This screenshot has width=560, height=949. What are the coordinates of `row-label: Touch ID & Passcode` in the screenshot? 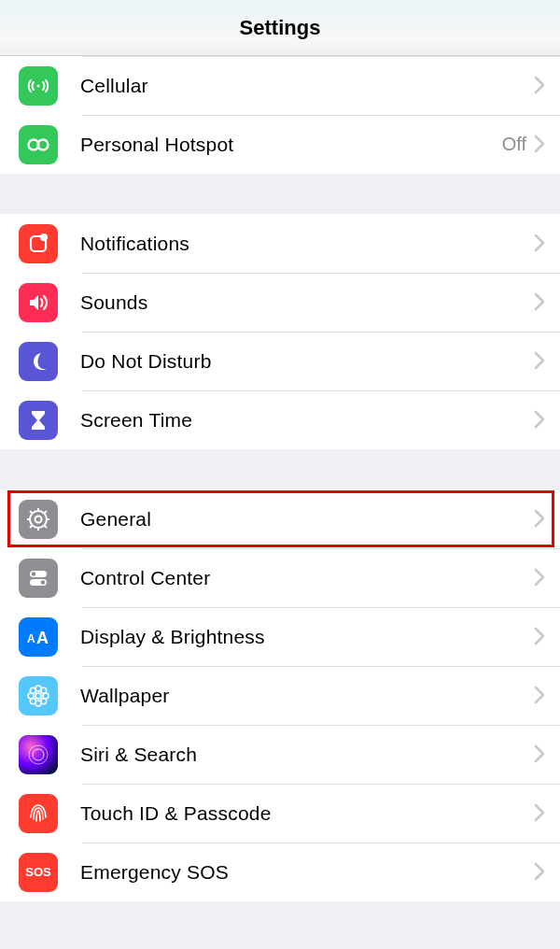 It's located at (307, 814).